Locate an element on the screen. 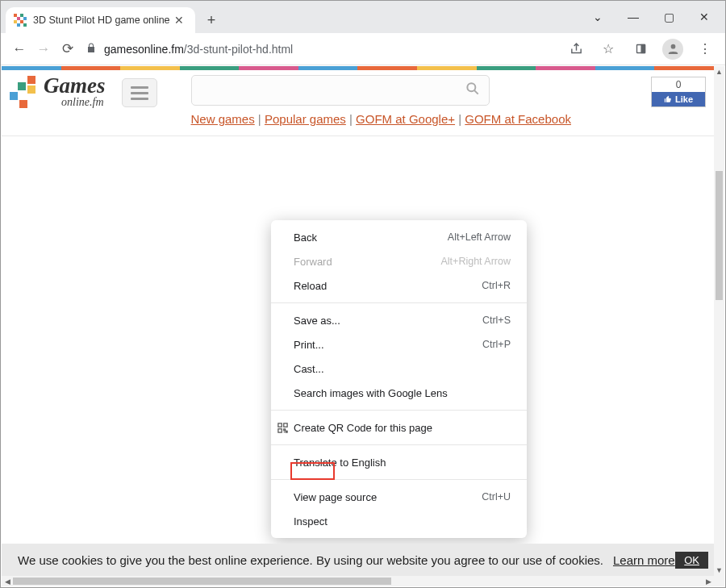 The height and width of the screenshot is (588, 726). ctx-forward: Forward Alt+Right Arrow is located at coordinates (398, 261).